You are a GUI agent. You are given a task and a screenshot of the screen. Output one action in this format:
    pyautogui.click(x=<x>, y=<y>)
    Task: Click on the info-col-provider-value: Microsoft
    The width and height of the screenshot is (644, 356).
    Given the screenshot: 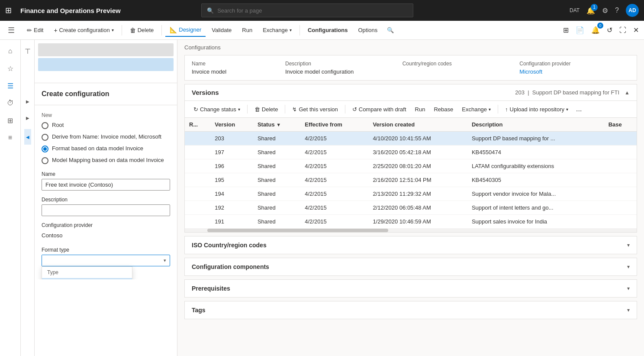 What is the action you would take?
    pyautogui.click(x=575, y=72)
    